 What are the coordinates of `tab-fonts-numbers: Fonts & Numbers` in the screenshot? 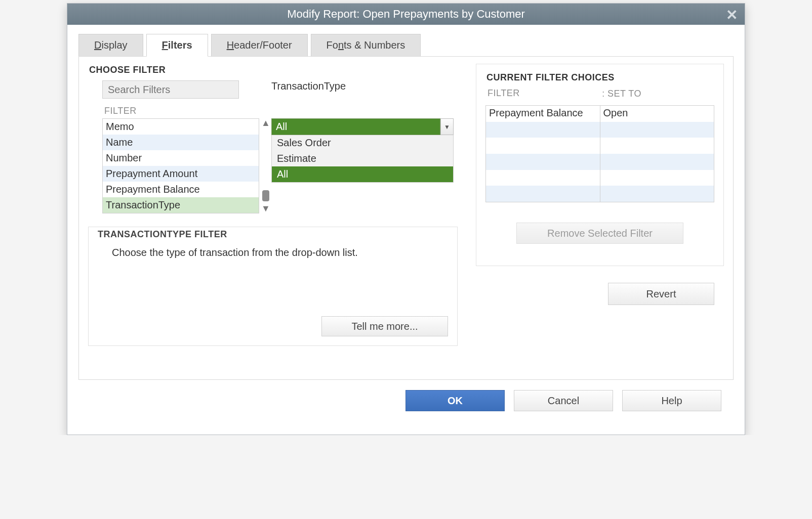 It's located at (366, 46).